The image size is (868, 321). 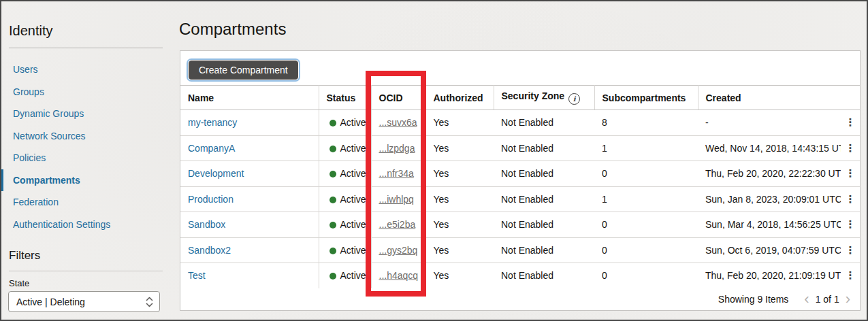 What do you see at coordinates (769, 276) in the screenshot?
I see `created-cell: Thu, Feb 20, 2020, 21:09:19 UTC` at bounding box center [769, 276].